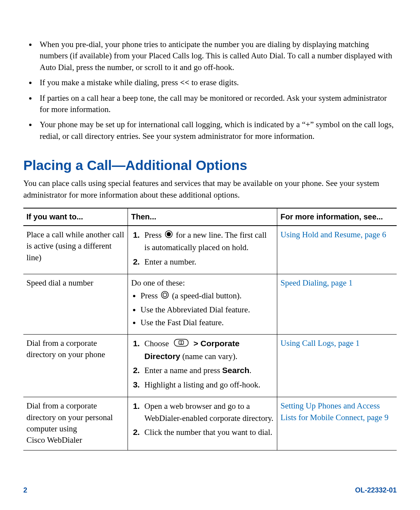 This screenshot has width=420, height=510. I want to click on cell-then: Open a web browser and go to a WebDialer…, so click(203, 424).